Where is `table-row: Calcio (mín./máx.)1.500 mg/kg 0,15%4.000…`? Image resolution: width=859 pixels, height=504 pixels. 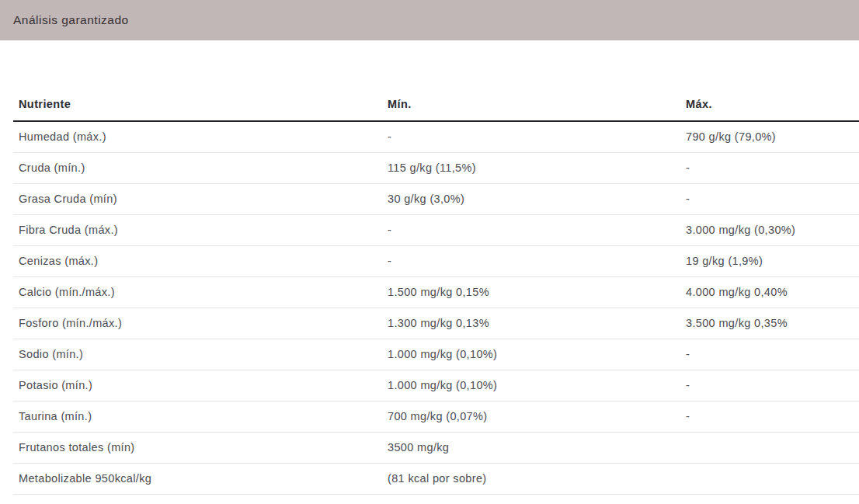 table-row: Calcio (mín./máx.)1.500 mg/kg 0,15%4.000… is located at coordinates (436, 293).